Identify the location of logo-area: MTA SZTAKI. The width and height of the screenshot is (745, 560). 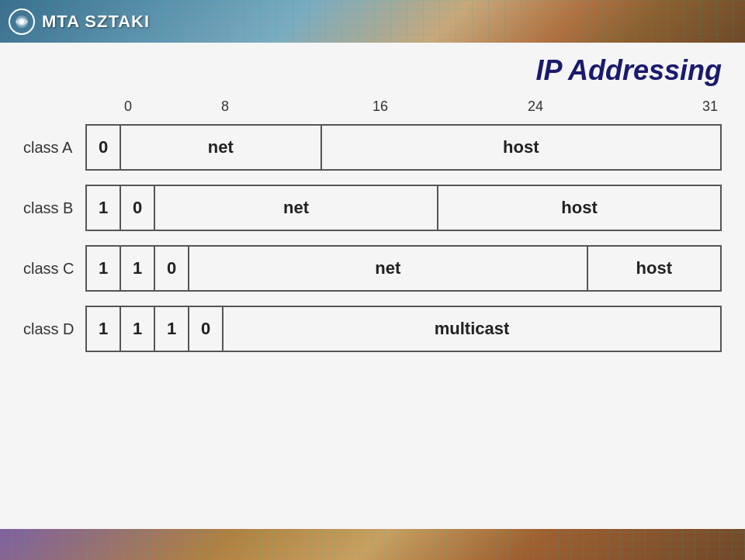
(79, 22).